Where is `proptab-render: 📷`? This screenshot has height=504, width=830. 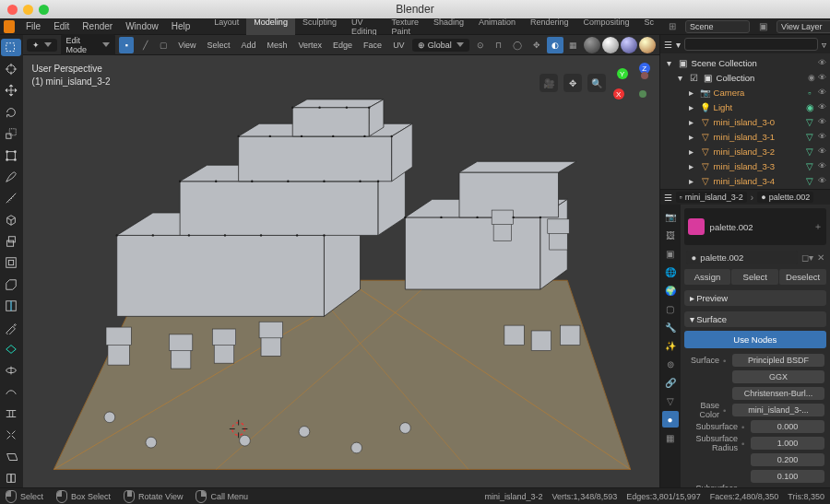
proptab-render: 📷 is located at coordinates (670, 217).